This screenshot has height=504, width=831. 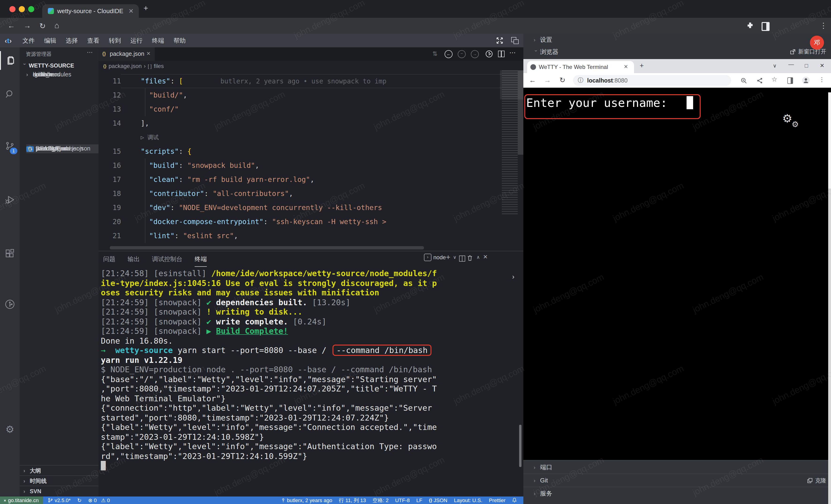 I want to click on user-avatar: 邓, so click(x=817, y=42).